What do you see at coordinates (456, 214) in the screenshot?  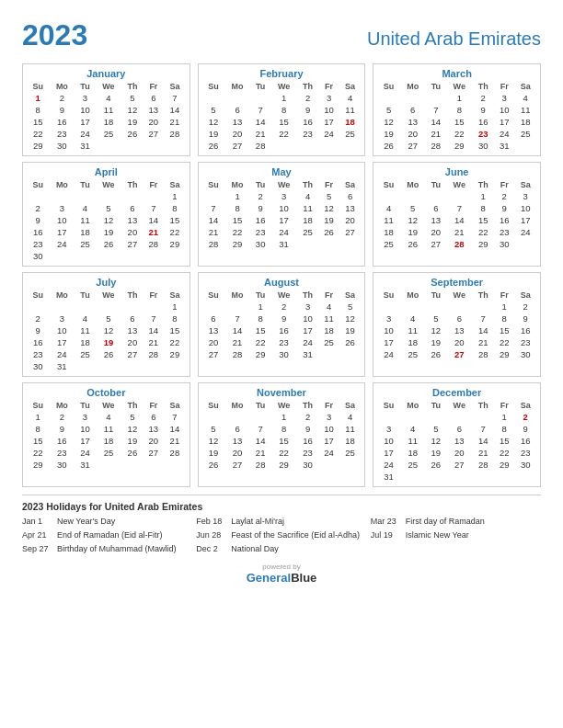 I see `month-block-june: JuneSuMoTuWeThFrSa1234567891011121314151…` at bounding box center [456, 214].